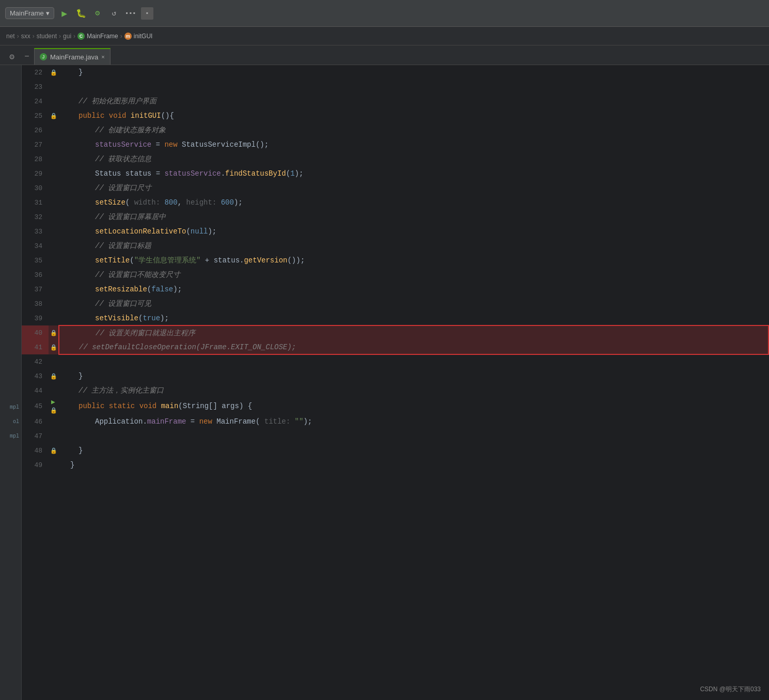 This screenshot has width=769, height=700. Describe the element at coordinates (35, 87) in the screenshot. I see `line-number: 23` at that location.